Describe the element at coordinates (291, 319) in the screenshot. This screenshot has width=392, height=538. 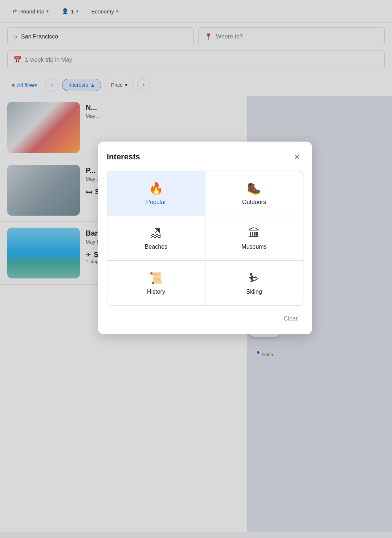
I see `clear-button: Clear` at that location.